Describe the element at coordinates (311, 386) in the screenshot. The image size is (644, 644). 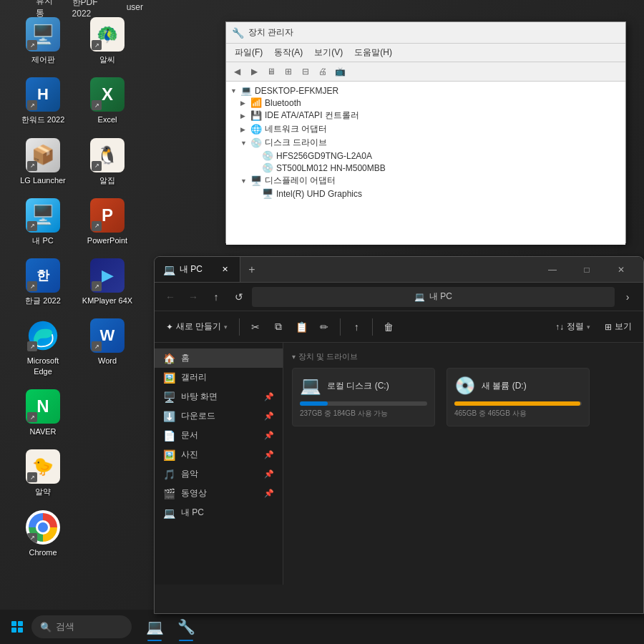
I see `drive-c-icon: 💻` at that location.